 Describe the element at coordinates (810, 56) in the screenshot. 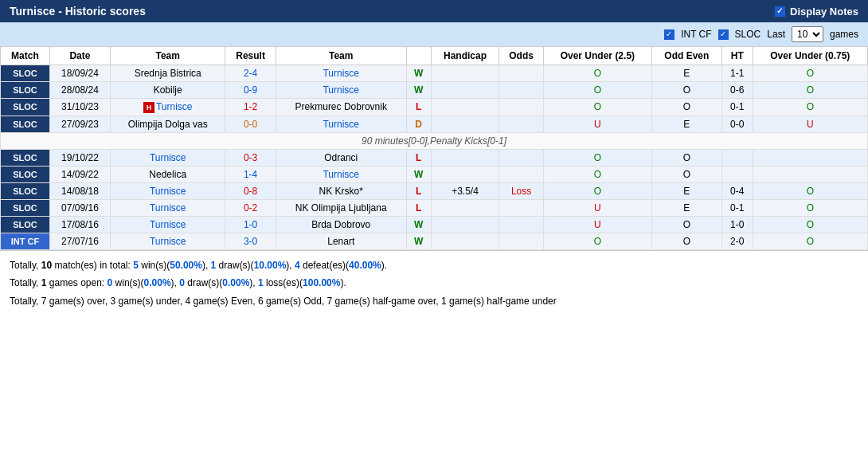

I see `col-ou075: Over Under (0.75)` at that location.